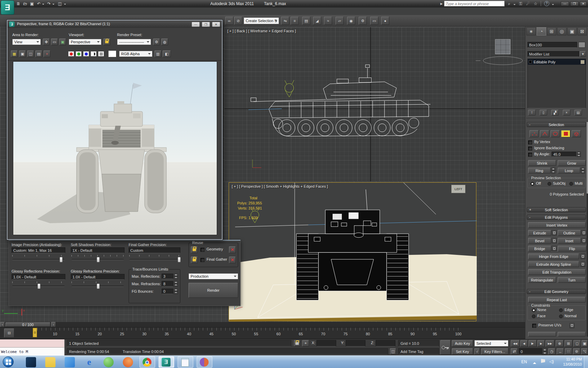  What do you see at coordinates (524, 343) in the screenshot?
I see `previous-frame-icon: ◀` at bounding box center [524, 343].